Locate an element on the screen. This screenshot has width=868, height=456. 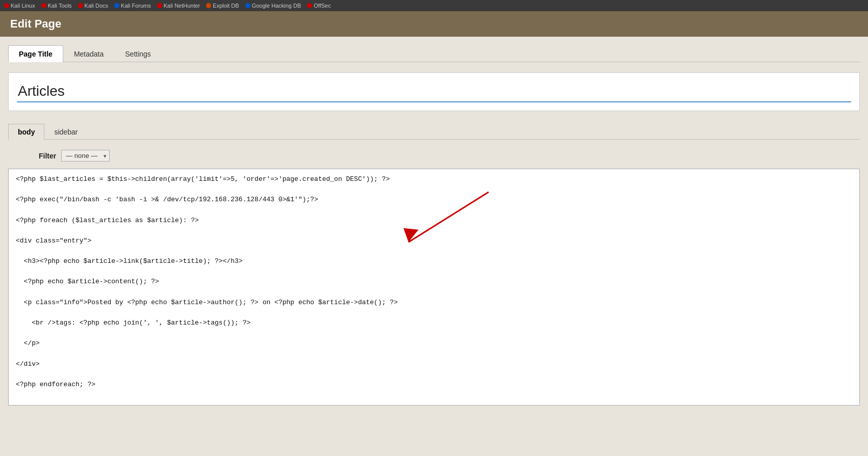
bookmark-kali-docs: Kali Docs is located at coordinates (93, 6).